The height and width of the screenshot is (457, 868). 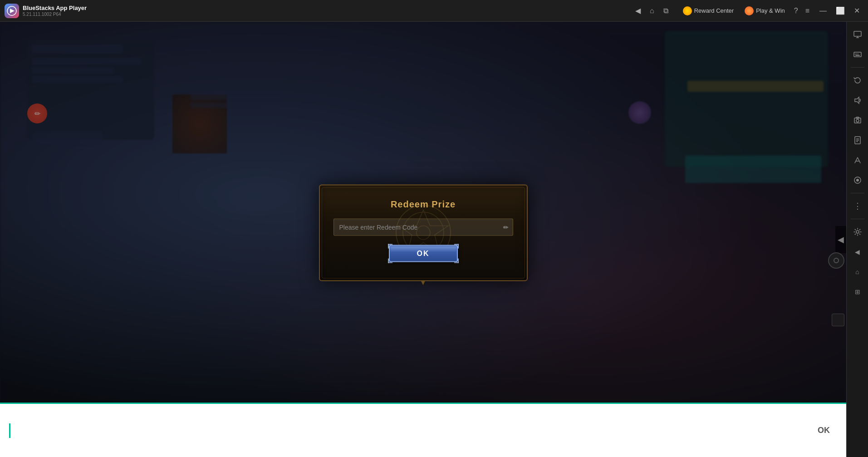 What do you see at coordinates (857, 240) in the screenshot?
I see `right-sidebar: ⋮ ◀ ⌂ ⊞` at bounding box center [857, 240].